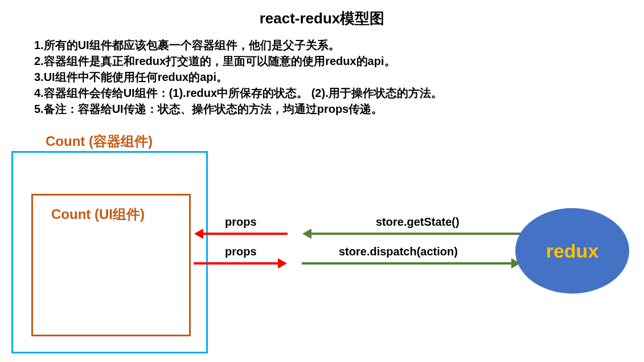  I want to click on props-out-arrow, so click(236, 263).